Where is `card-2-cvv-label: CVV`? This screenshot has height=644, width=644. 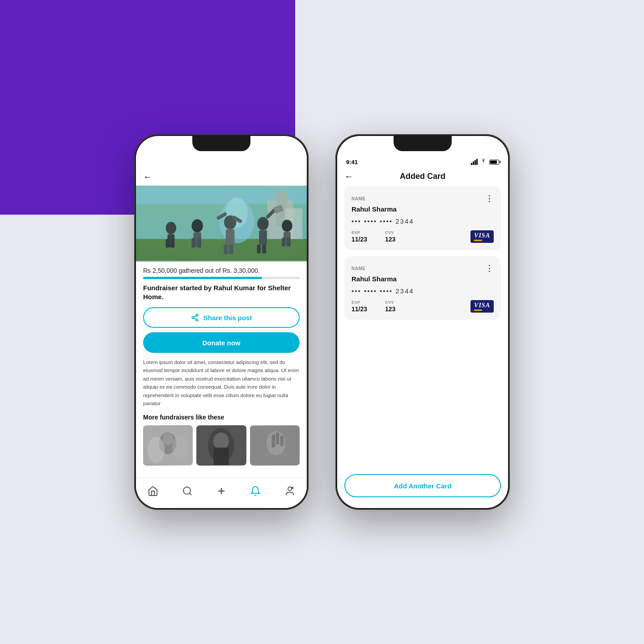
card-2-cvv-label: CVV is located at coordinates (390, 302).